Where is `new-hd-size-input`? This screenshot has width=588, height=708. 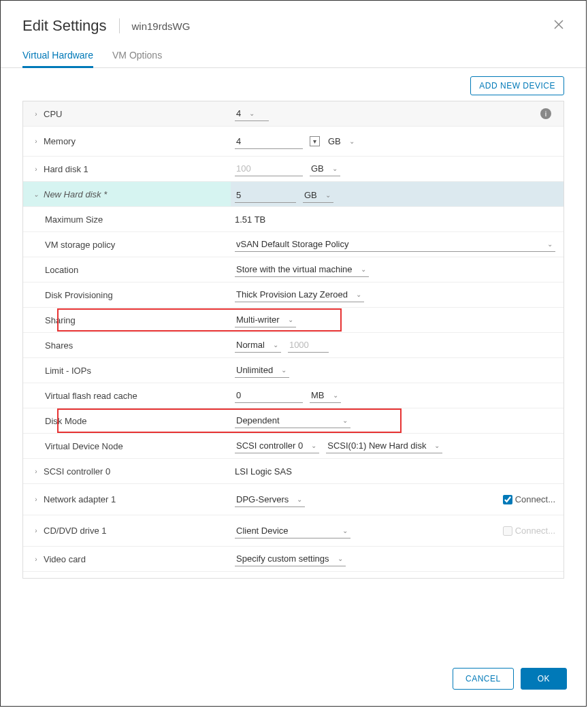 new-hd-size-input is located at coordinates (265, 195).